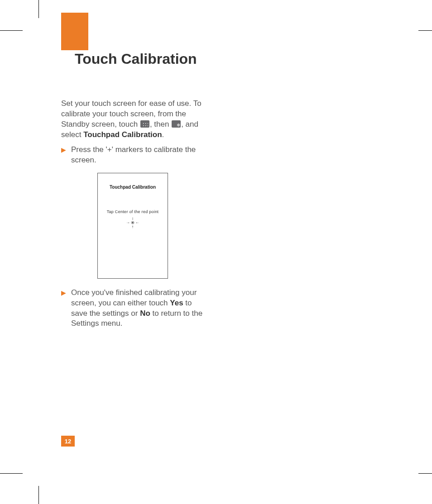  Describe the element at coordinates (176, 124) in the screenshot. I see `settings-gear-icon` at that location.